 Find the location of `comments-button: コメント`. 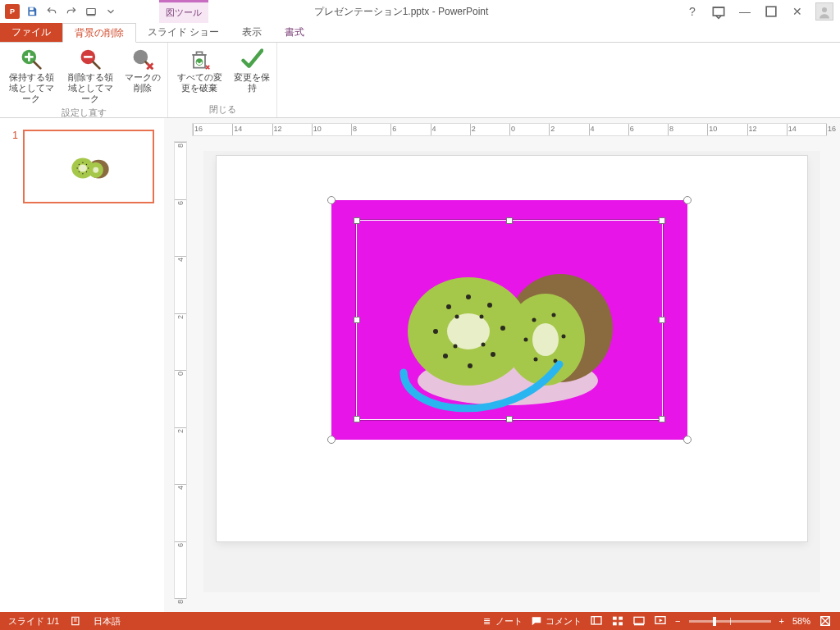

comments-button: コメント is located at coordinates (556, 622).